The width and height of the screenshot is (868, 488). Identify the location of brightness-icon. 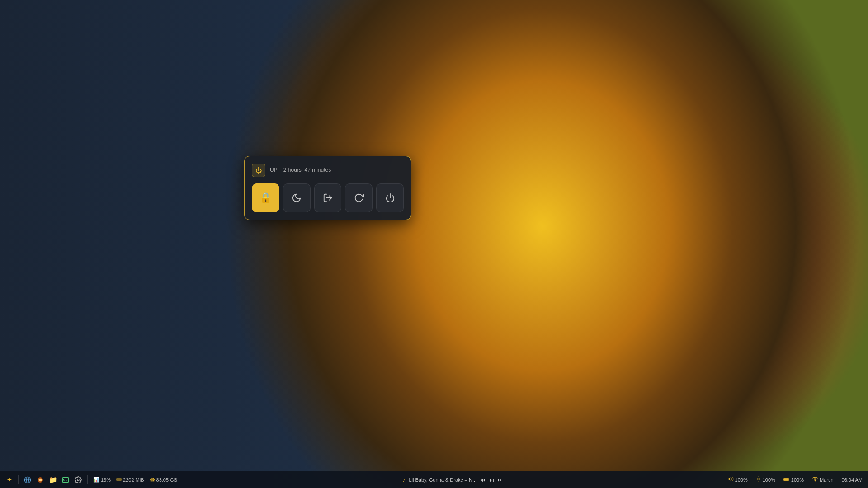
(759, 480).